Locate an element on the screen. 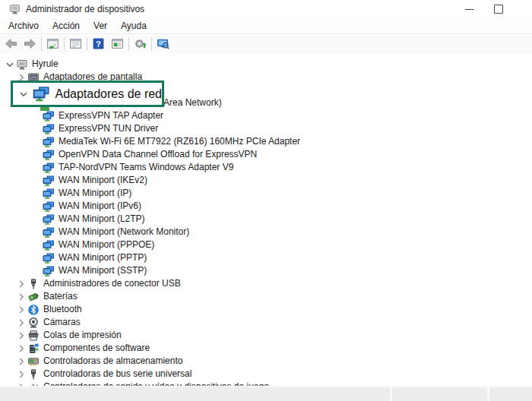 The height and width of the screenshot is (401, 532). tree-item-label: WAN Miniport (IP) is located at coordinates (95, 193).